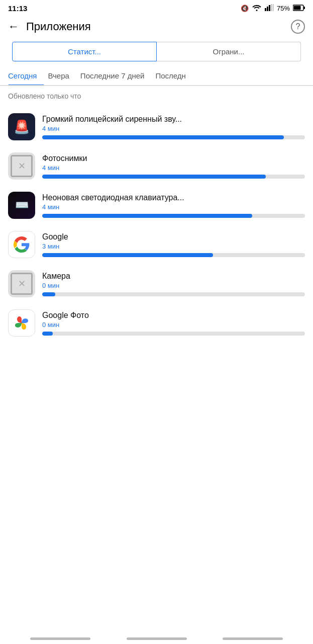 The image size is (313, 644). Describe the element at coordinates (273, 8) in the screenshot. I see `status-icons: 🔇 75%` at that location.